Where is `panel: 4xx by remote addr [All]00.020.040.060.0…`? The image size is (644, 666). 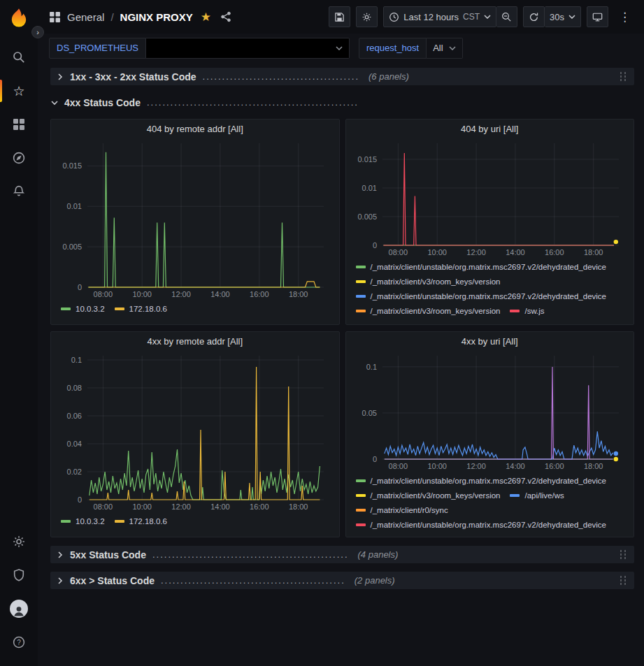 panel: 4xx by remote addr [All]00.020.040.060.0… is located at coordinates (195, 435).